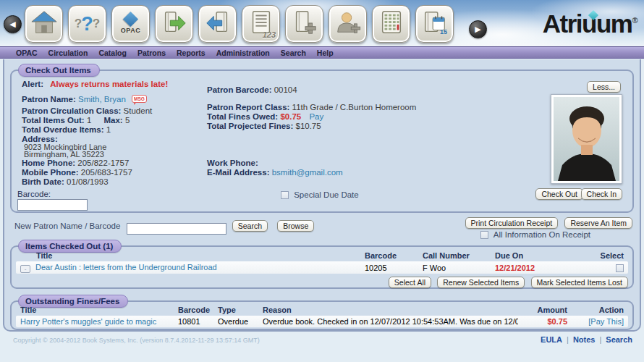 Image resolution: width=644 pixels, height=362 pixels. What do you see at coordinates (459, 268) in the screenshot?
I see `item-call-number: F Woo` at bounding box center [459, 268].